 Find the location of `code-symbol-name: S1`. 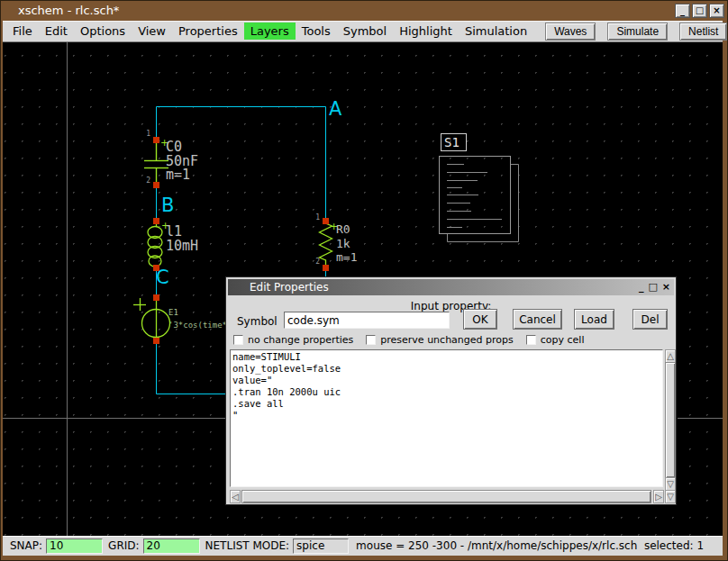

code-symbol-name: S1 is located at coordinates (452, 142).